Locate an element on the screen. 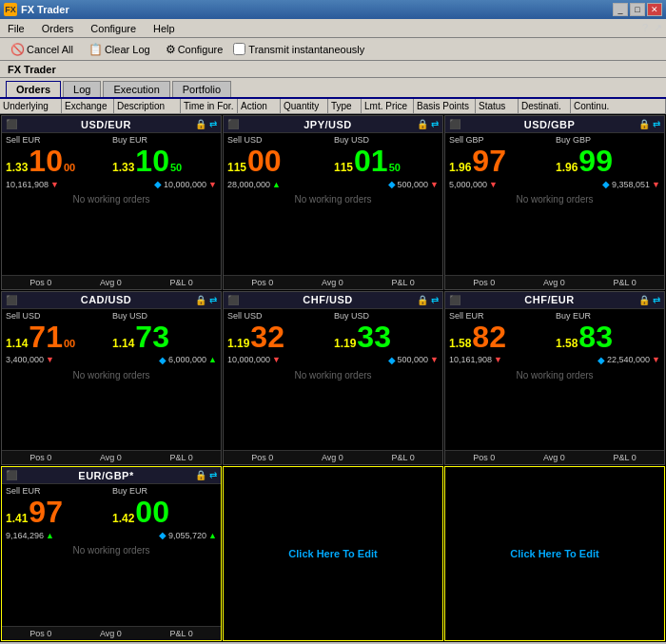 The height and width of the screenshot is (644, 666). buy-side-usd-gbp: Buy GBP 1.96 99 is located at coordinates (608, 156).